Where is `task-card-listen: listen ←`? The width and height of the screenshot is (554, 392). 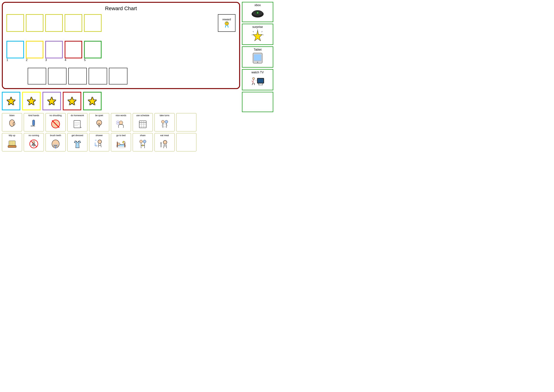 task-card-listen: listen ← is located at coordinates (12, 122).